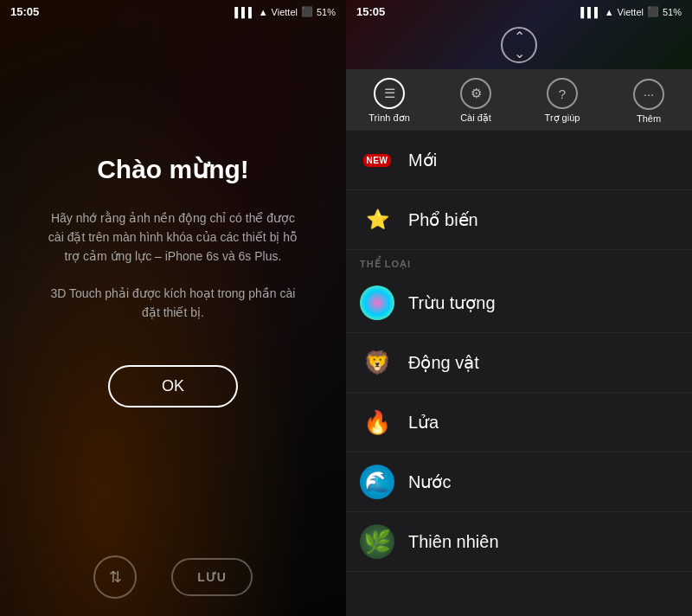 The width and height of the screenshot is (692, 616). What do you see at coordinates (173, 237) in the screenshot?
I see `welcome-text1: Hãy nhớ rằng ảnh nền động chỉ có thể đượ…` at bounding box center [173, 237].